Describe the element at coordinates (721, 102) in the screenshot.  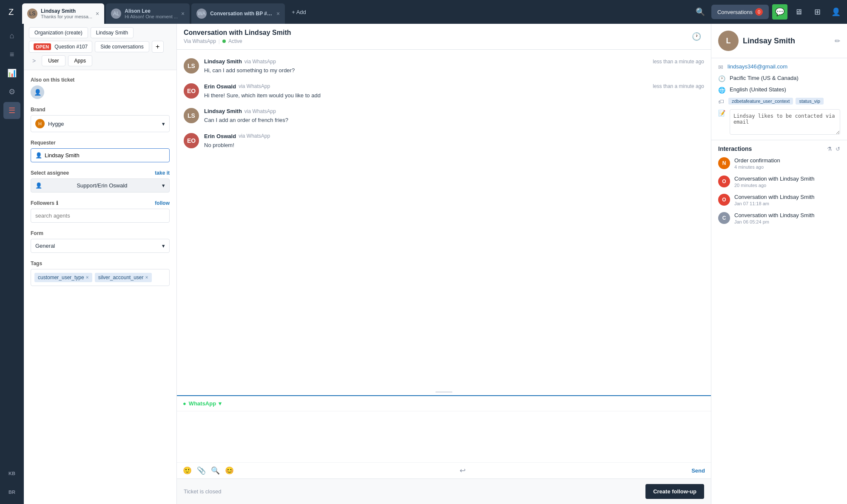
I see `tag-icon: 🏷` at that location.